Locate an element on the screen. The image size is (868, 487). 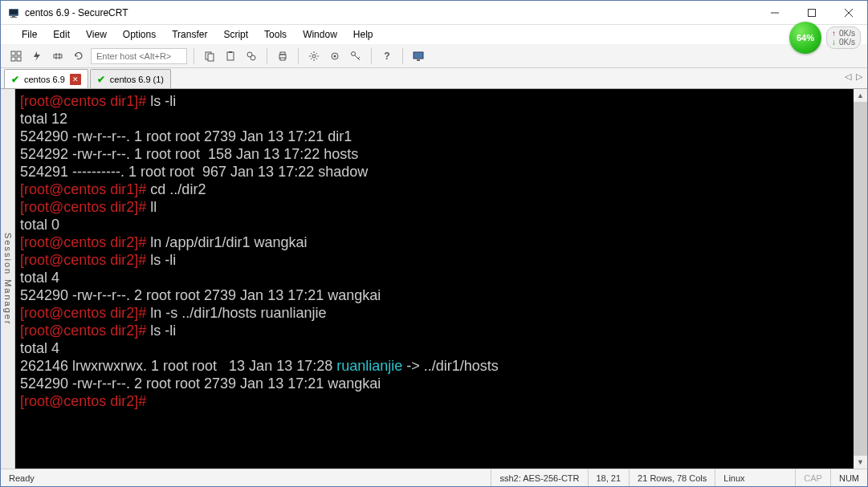
menu-view: View is located at coordinates (96, 34).